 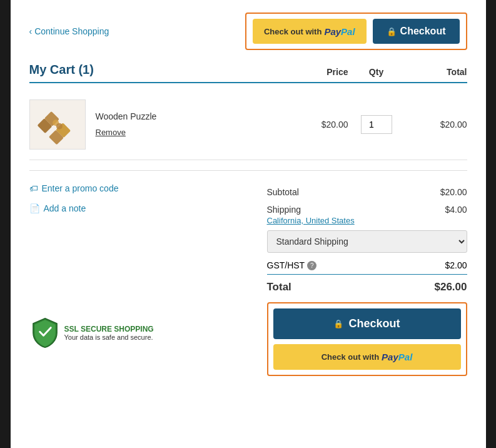 I want to click on cart-title: My Cart (1), so click(x=61, y=70).